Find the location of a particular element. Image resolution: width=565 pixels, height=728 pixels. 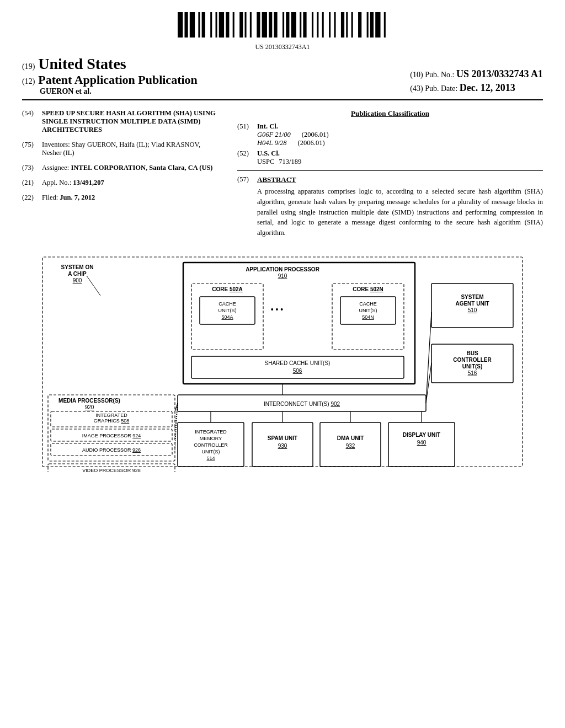

int-cl-content: Int. Cl. G06F 21/00 (2006.01) H04L 9/28 … is located at coordinates (293, 135).